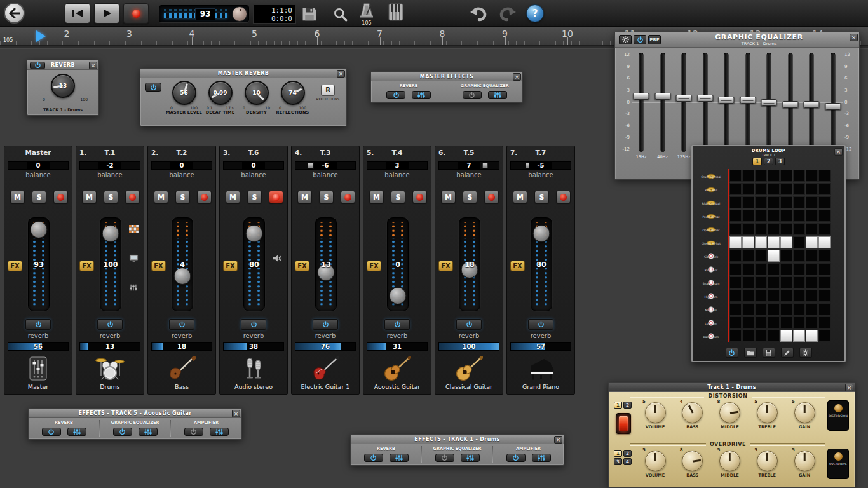 The width and height of the screenshot is (868, 488). What do you see at coordinates (541, 264) in the screenshot?
I see `volume-fader: 80` at bounding box center [541, 264].